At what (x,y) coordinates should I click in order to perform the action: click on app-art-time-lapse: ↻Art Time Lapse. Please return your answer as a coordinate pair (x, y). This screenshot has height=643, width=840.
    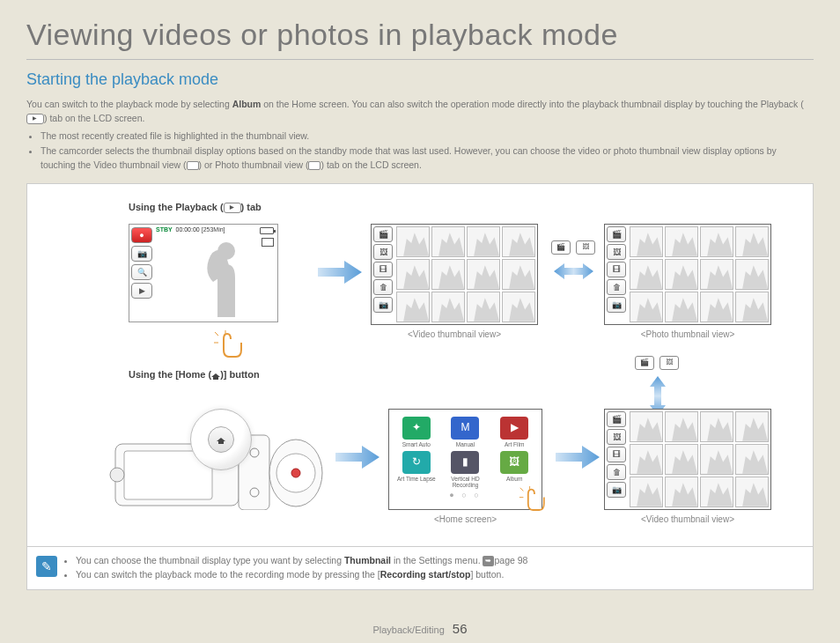
    Looking at the image, I should click on (416, 469).